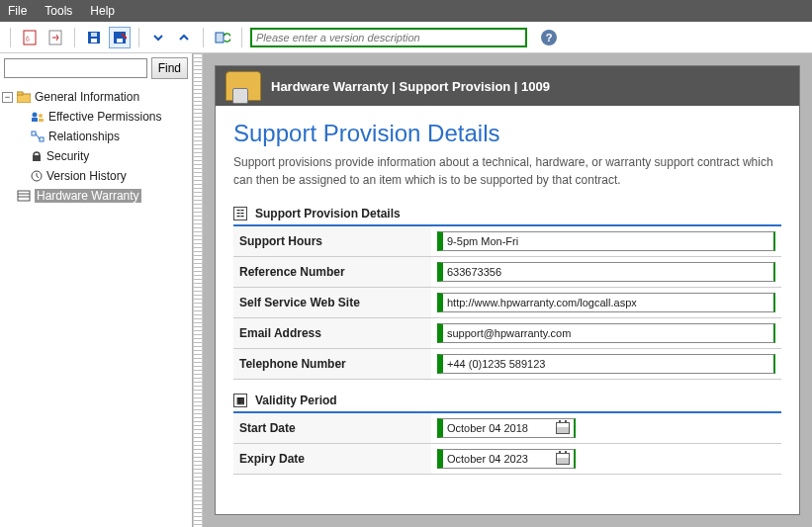 This screenshot has height=527, width=812. Describe the element at coordinates (96, 176) in the screenshot. I see `tree-version-history: Version History` at that location.